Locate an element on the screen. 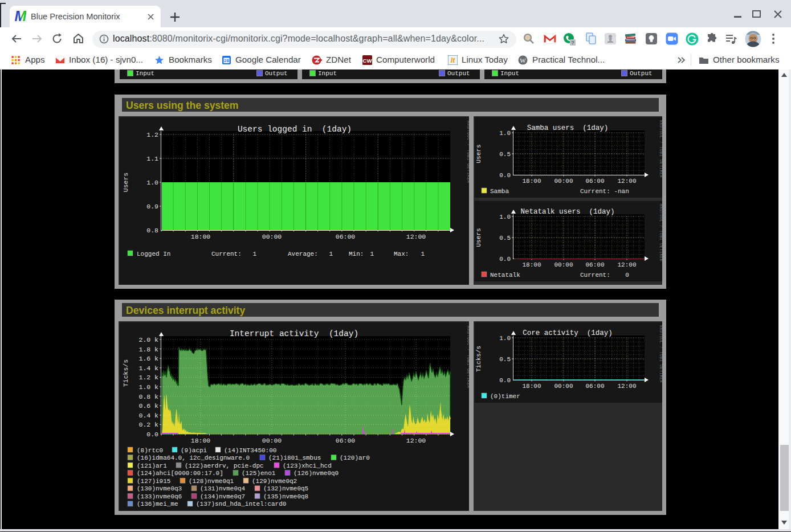 The height and width of the screenshot is (532, 791). svg-text: (134)nvme0q7 is located at coordinates (222, 497).